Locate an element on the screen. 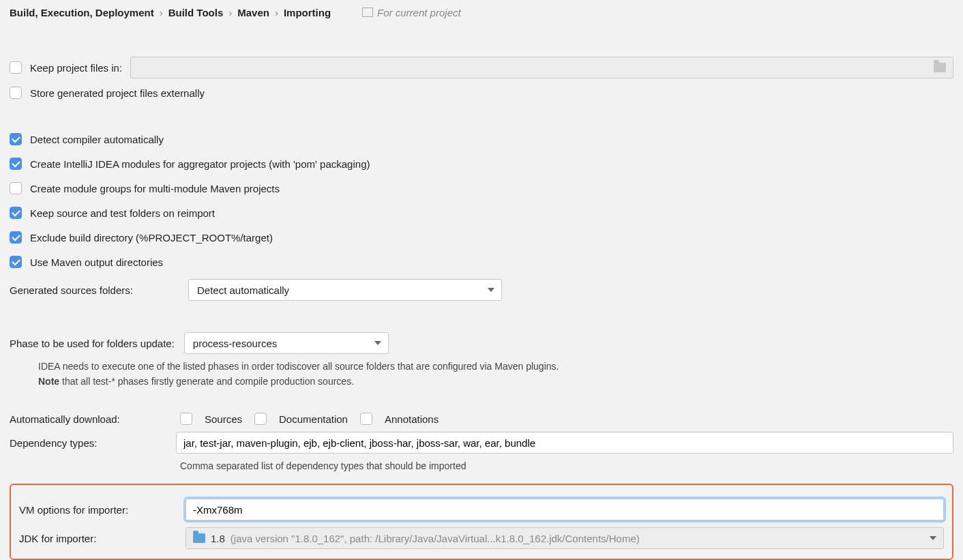 This screenshot has height=560, width=963. checkbox-store-external is located at coordinates (16, 93).